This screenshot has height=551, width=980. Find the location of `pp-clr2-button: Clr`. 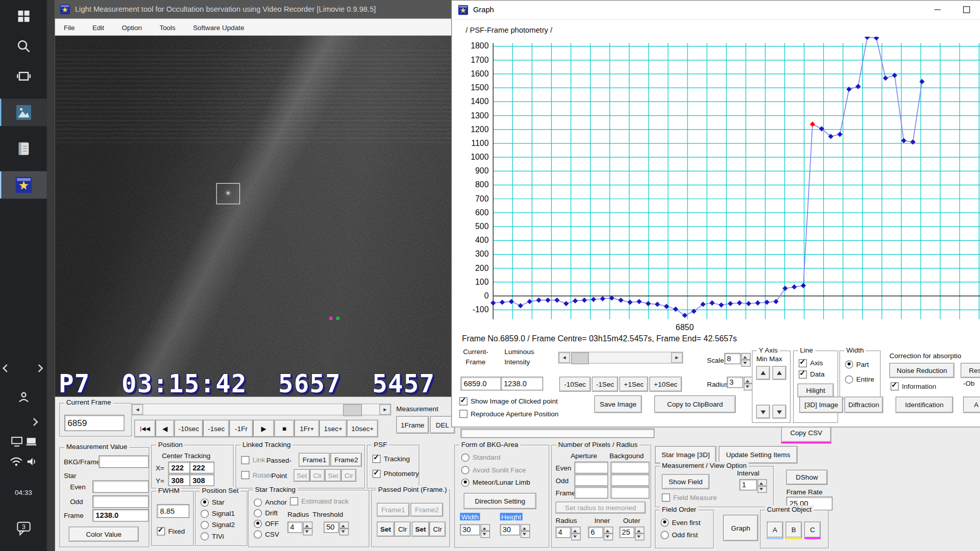

pp-clr2-button: Clr is located at coordinates (437, 529).